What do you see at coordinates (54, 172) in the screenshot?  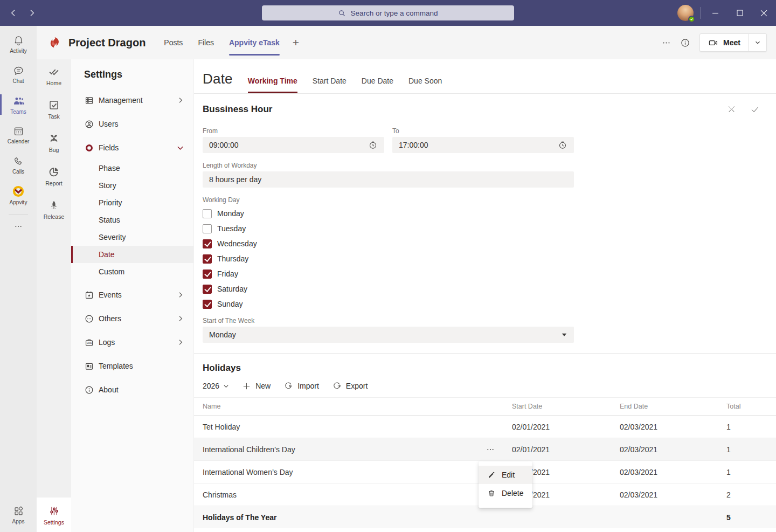 I see `report-pie-icon` at bounding box center [54, 172].